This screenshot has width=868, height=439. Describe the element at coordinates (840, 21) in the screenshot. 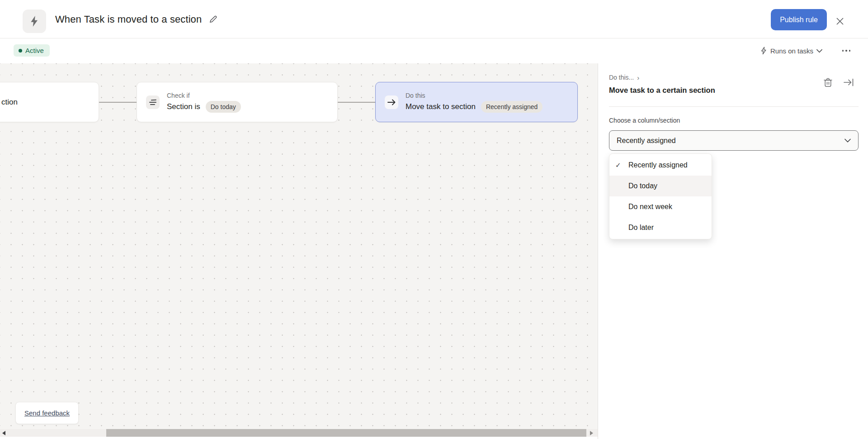

I see `close-icon` at that location.